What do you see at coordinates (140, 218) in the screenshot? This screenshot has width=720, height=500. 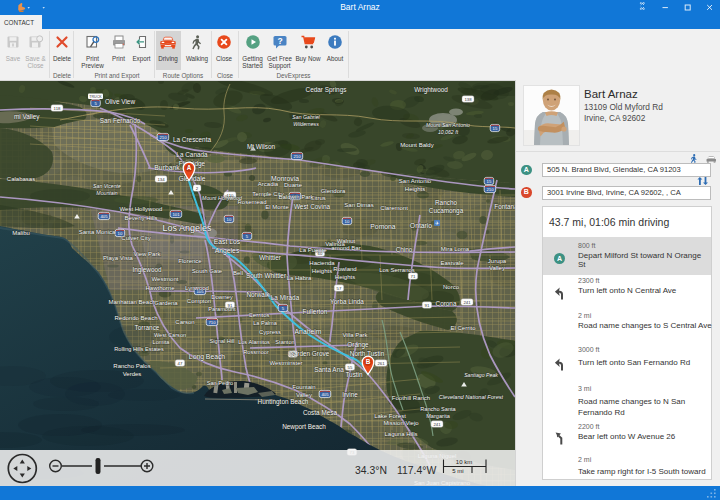 I see `svg-text: Beverly Hills` at bounding box center [140, 218].